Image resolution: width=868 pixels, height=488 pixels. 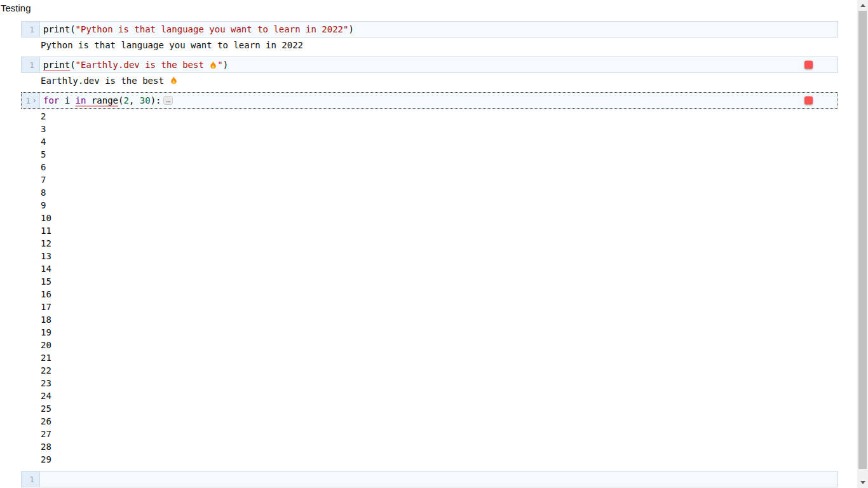 I want to click on scroll-up-icon, so click(x=863, y=5).